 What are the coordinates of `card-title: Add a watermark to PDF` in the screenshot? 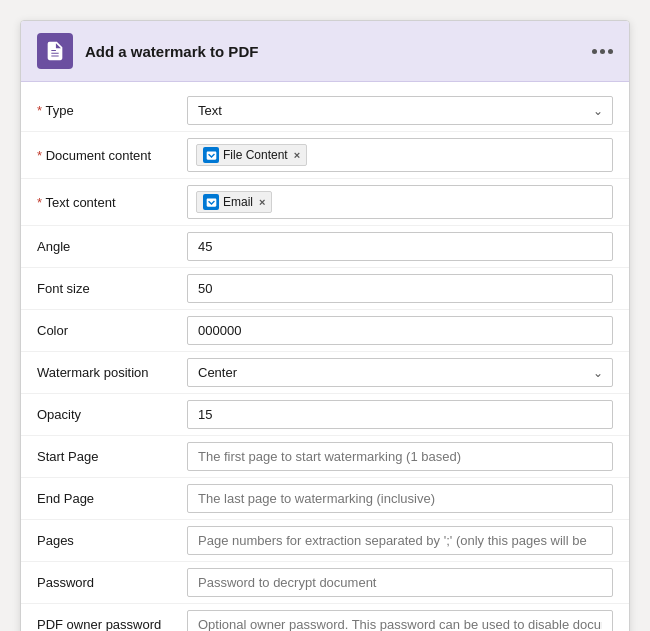 It's located at (172, 52).